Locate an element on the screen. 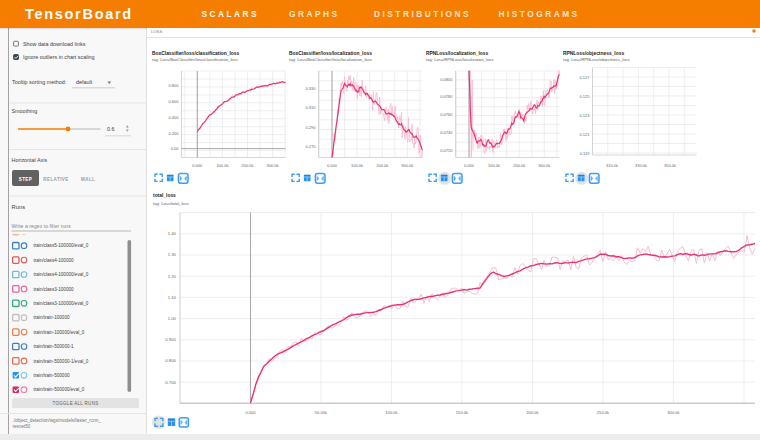  svg-text: 1.40 is located at coordinates (172, 234).